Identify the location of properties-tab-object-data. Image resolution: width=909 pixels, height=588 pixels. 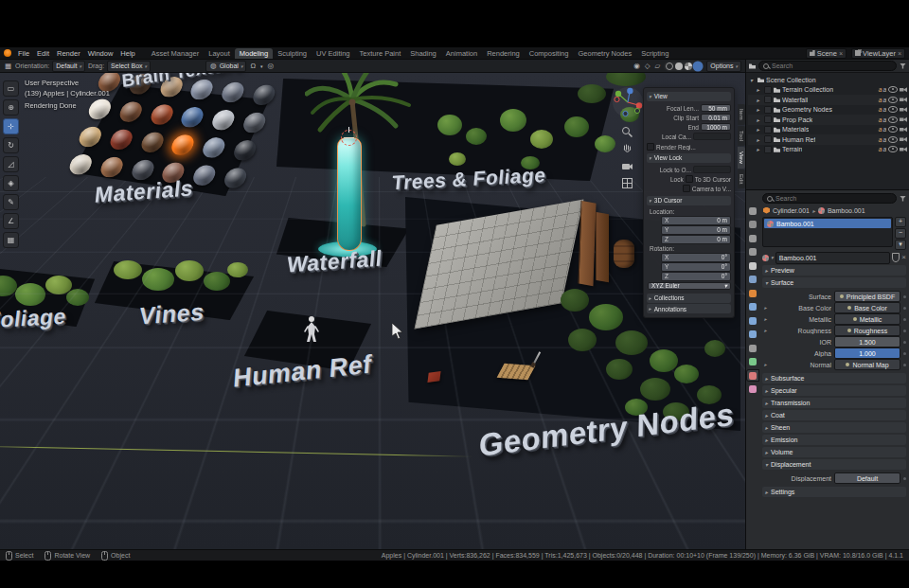
(753, 362).